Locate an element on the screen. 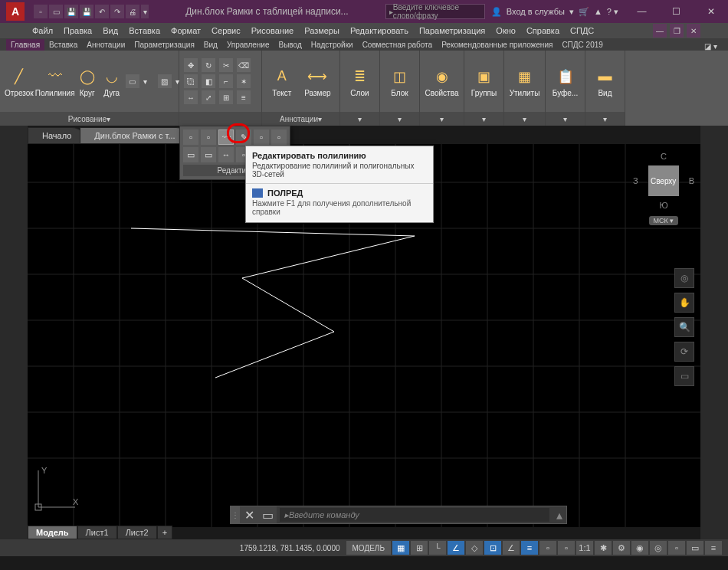 The width and height of the screenshot is (728, 570). nav-zoom-icon: 🔍 is located at coordinates (684, 327).